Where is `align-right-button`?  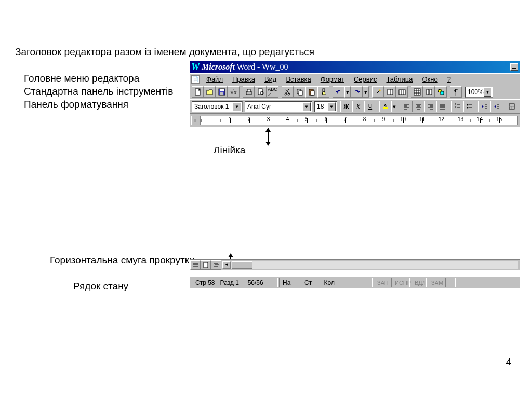 align-right-button is located at coordinates (430, 107).